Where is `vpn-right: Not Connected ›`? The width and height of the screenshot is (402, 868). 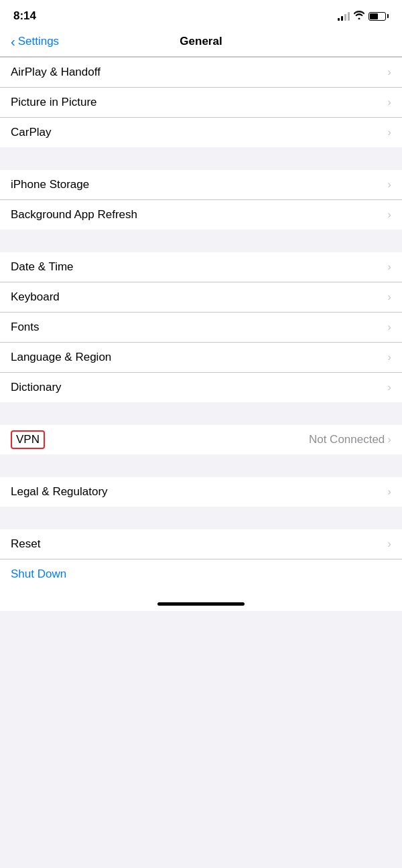
vpn-right: Not Connected › is located at coordinates (350, 440).